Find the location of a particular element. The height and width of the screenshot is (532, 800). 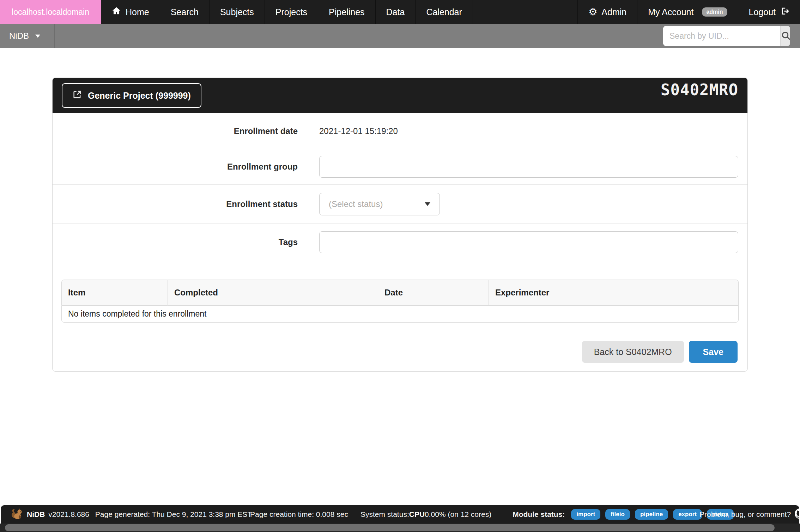

select-placeholder: (Select status) is located at coordinates (356, 204).